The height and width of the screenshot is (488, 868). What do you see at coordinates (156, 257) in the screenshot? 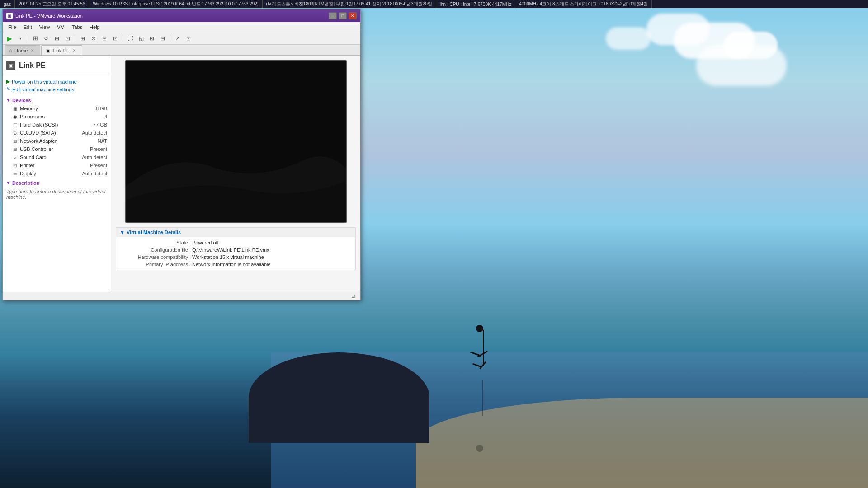
I see `hardware-label: Hardware compatibility:` at bounding box center [156, 257].